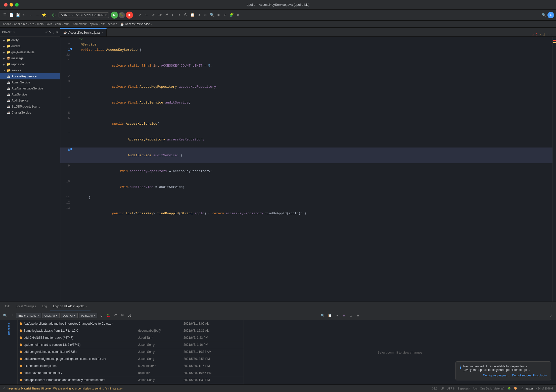 This screenshot has height=392, width=556. I want to click on git-search2-icon: 🔍, so click(323, 316).